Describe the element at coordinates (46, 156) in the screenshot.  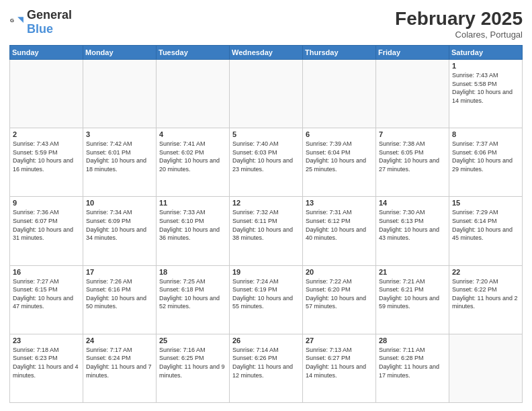
I see `day-info: Sunrise: 7:43 AM Sunset: 5:59 PM Dayligh…` at that location.